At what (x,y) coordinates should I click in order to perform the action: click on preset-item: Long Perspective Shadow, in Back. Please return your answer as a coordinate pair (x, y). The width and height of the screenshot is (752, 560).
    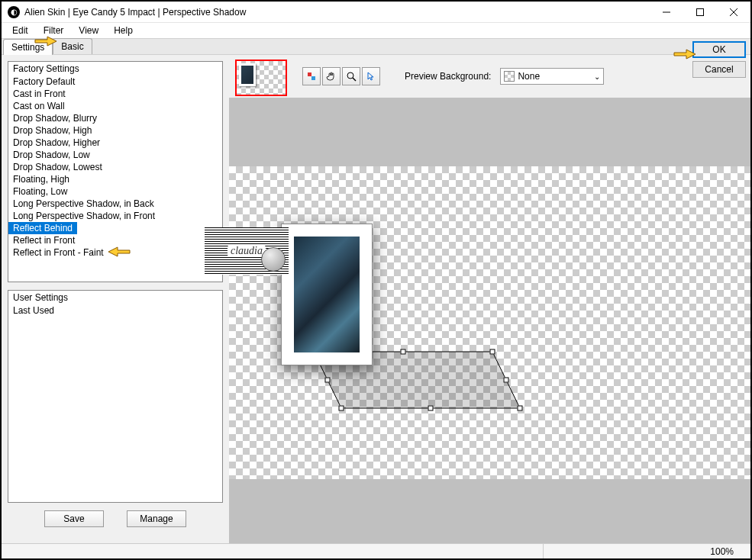
    Looking at the image, I should click on (115, 204).